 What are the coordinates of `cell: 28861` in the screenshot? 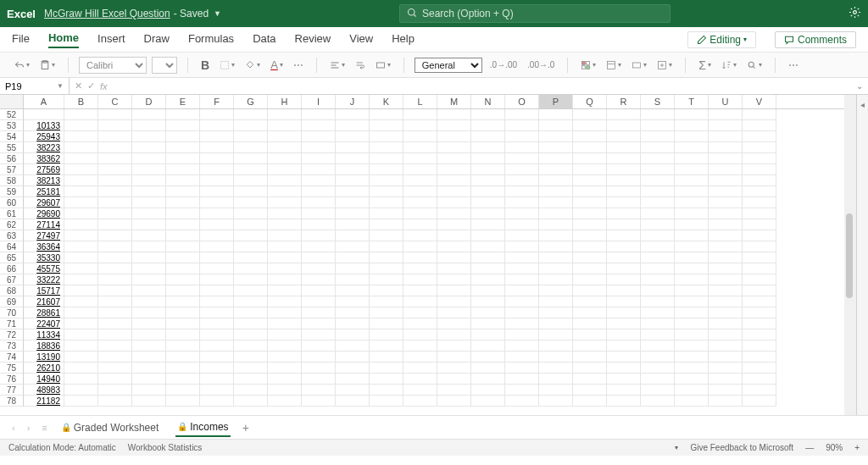 It's located at (44, 313).